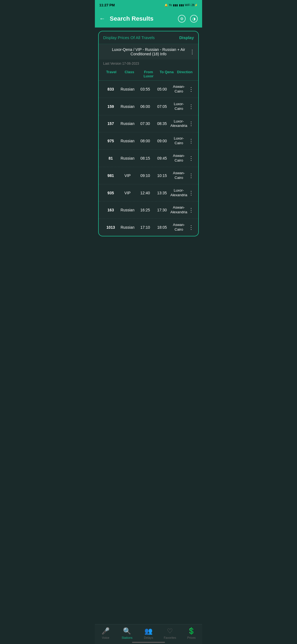 The height and width of the screenshot is (644, 297). Describe the element at coordinates (148, 227) in the screenshot. I see `table-row: 1013 Russian 17:10 18:05 Aswan-Cairo ⋮` at that location.